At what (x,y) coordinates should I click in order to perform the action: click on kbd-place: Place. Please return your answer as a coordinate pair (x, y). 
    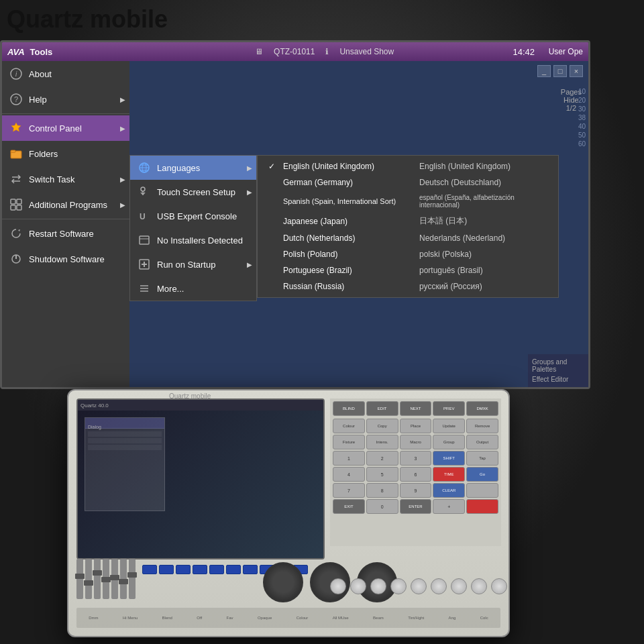
    Looking at the image, I should click on (416, 426).